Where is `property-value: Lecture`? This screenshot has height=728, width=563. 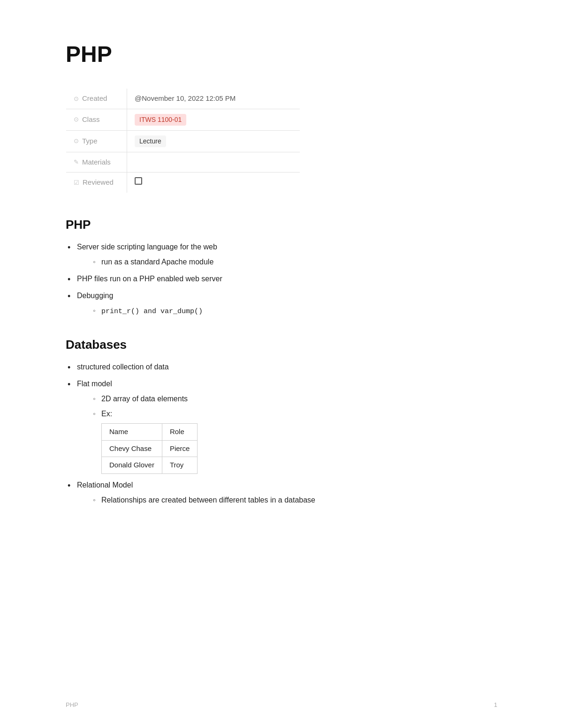
property-value: Lecture is located at coordinates (214, 141).